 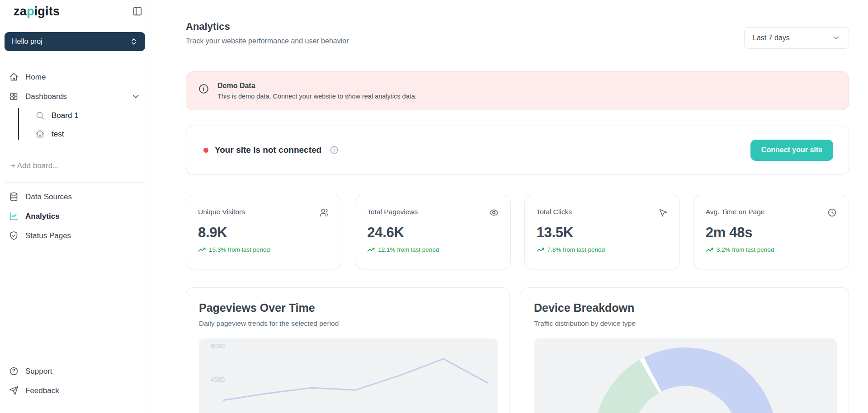 I want to click on connection-status-card: Your site is not connected Connect your …, so click(x=517, y=150).